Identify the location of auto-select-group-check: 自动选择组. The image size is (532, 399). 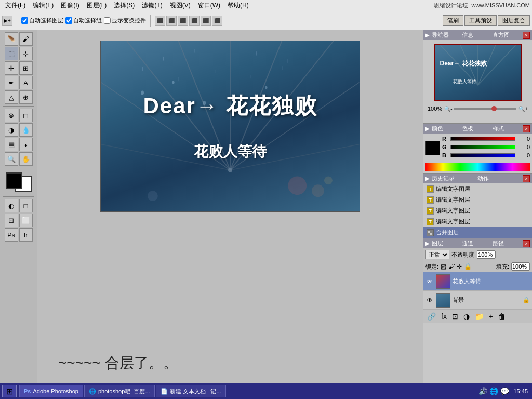
(84, 21).